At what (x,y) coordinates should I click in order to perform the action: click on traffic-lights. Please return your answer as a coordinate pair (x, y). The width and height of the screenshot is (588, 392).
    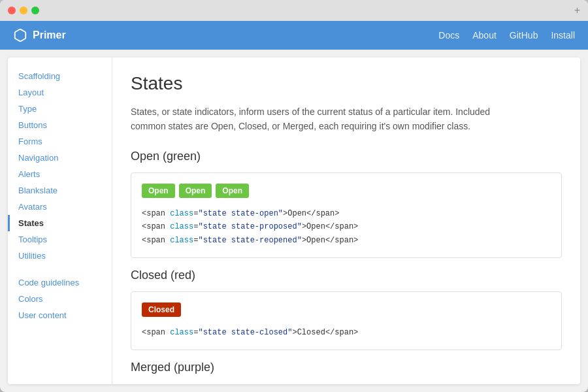
    Looking at the image, I should click on (24, 10).